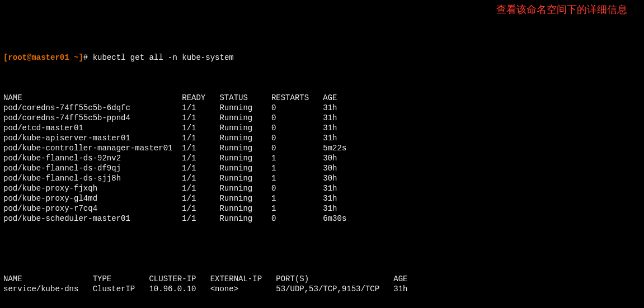 The image size is (644, 308). Describe the element at coordinates (322, 284) in the screenshot. I see `services-table: NAME TYPE CLUSTER-IP EXTERNAL-IP PORT(S)…` at that location.